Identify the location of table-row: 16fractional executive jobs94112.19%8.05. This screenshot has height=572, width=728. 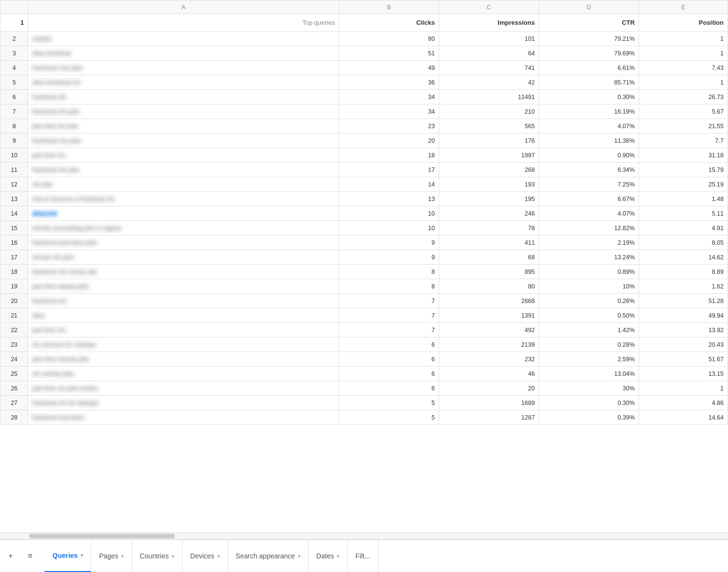
(364, 243).